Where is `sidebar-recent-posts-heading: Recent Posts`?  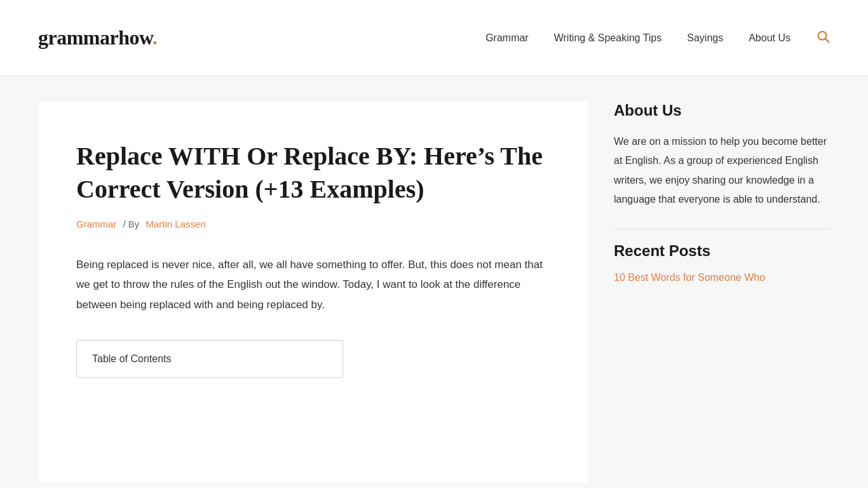
sidebar-recent-posts-heading: Recent Posts is located at coordinates (722, 251).